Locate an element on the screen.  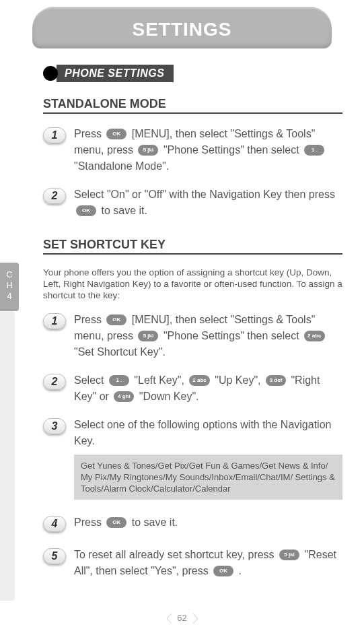
text-fragment: To reset all already set shortcut key, p… is located at coordinates (176, 555).